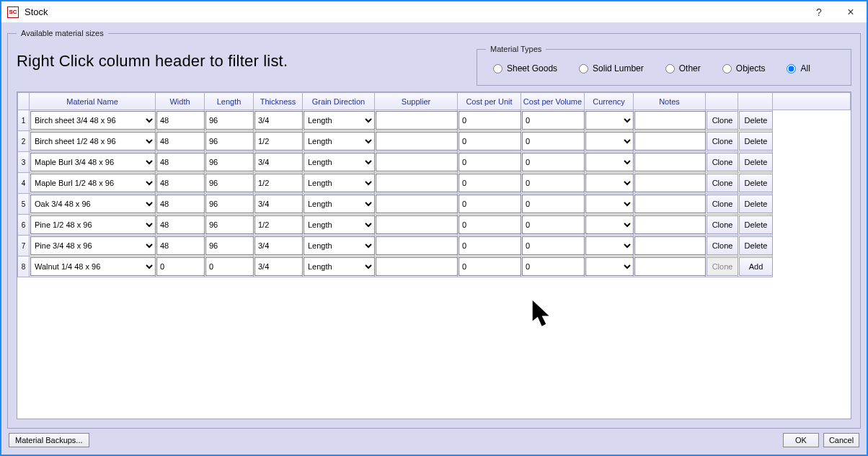 This screenshot has height=456, width=868. Describe the element at coordinates (525, 68) in the screenshot. I see `material-type-sheet: Sheet Goods` at that location.